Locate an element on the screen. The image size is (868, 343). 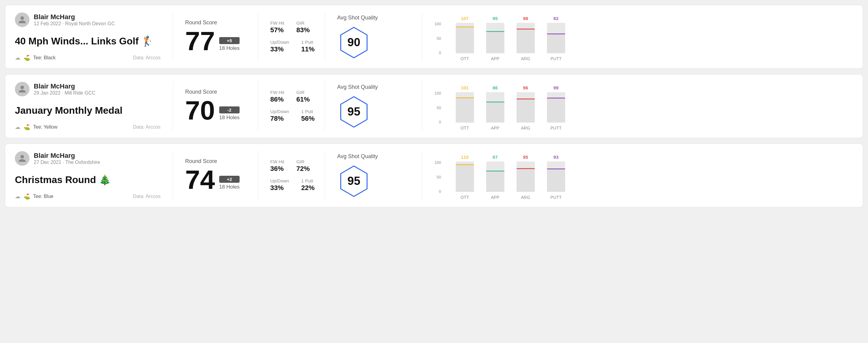
stat-value-gir: 83% is located at coordinates (303, 30).